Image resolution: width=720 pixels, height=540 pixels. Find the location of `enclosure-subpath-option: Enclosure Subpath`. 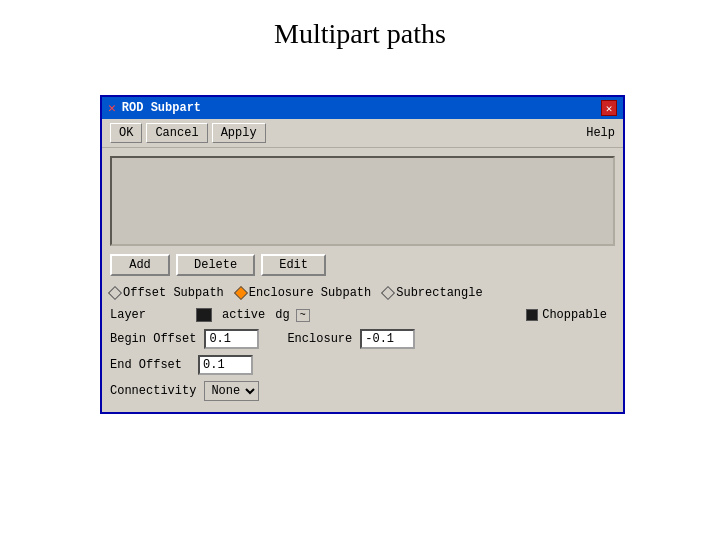

enclosure-subpath-option: Enclosure Subpath is located at coordinates (304, 293).